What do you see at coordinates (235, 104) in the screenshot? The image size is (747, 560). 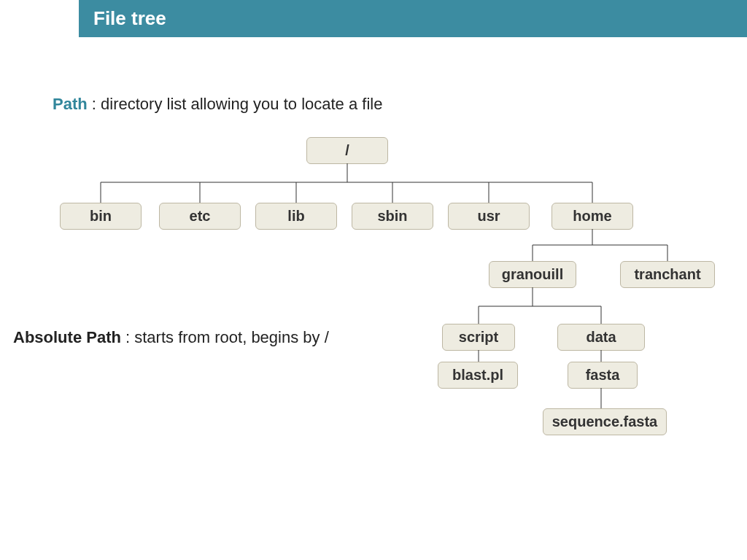 I see `path-text: : directory list allowing you to locate …` at bounding box center [235, 104].